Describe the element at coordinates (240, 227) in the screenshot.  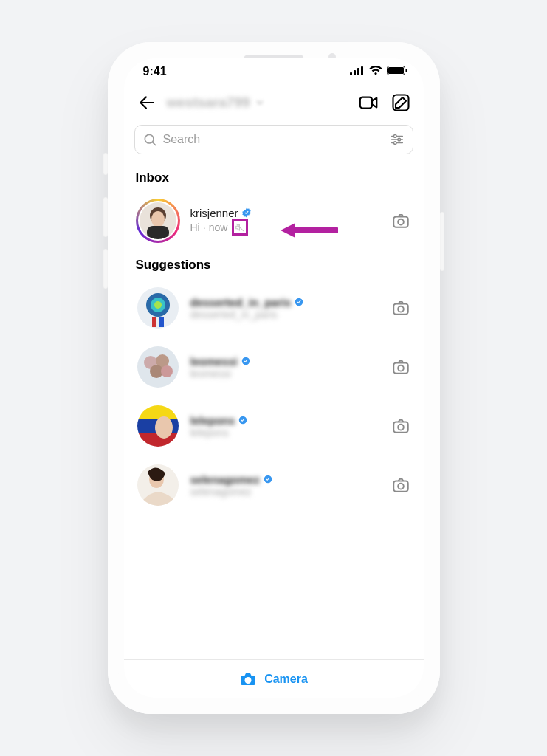
I see `mute-icon` at that location.